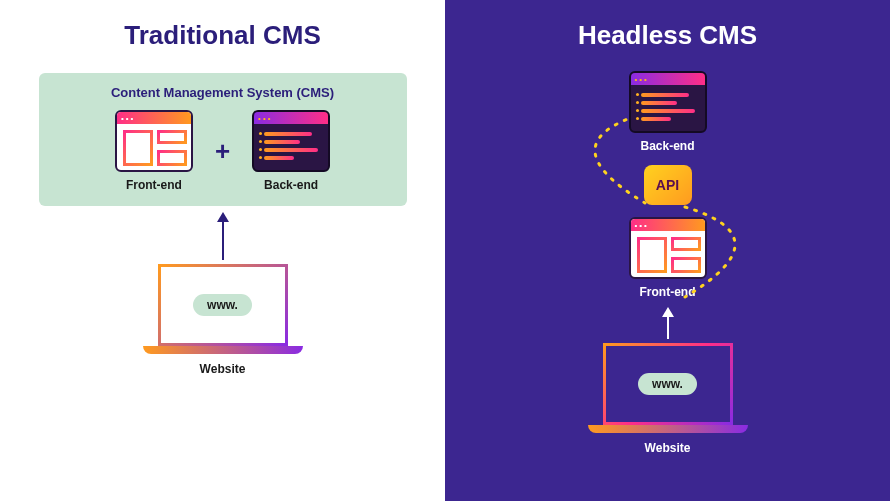 The image size is (890, 501). Describe the element at coordinates (223, 151) in the screenshot. I see `cms-row: ••• Front-end + ••• Back-end` at that location.